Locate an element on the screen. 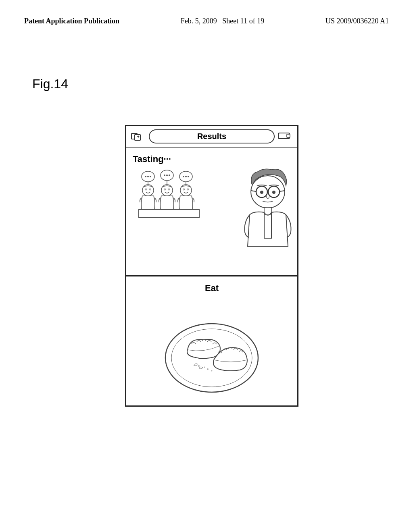  judges-illustration is located at coordinates (177, 210).